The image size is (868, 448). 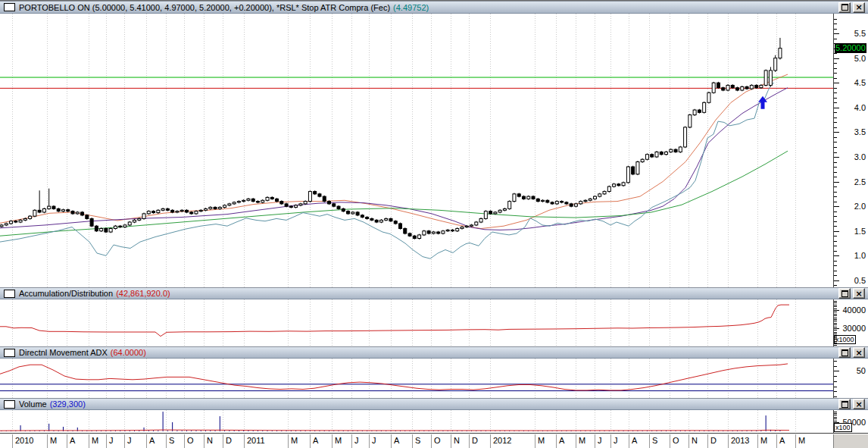 What do you see at coordinates (434, 293) in the screenshot?
I see `accdist-titlebar: Accumulation/Distribution(42,861,920.0) …` at bounding box center [434, 293].